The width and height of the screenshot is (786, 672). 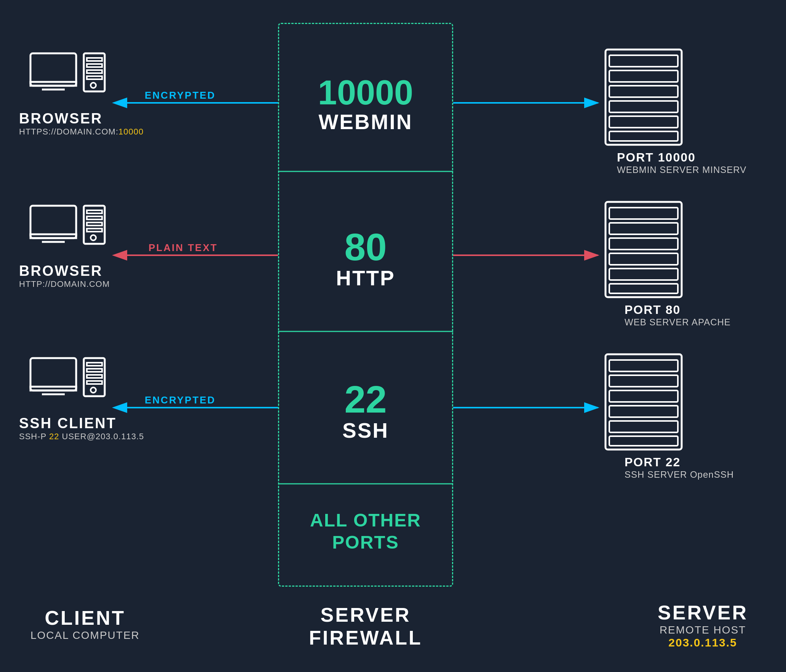 I want to click on arrow-label-plaintext: PLAIN TEXT, so click(x=183, y=248).